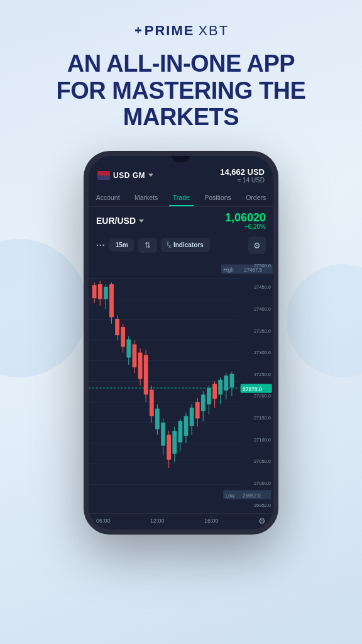 The width and height of the screenshot is (362, 644). I want to click on indicators-label: Indicators, so click(189, 245).